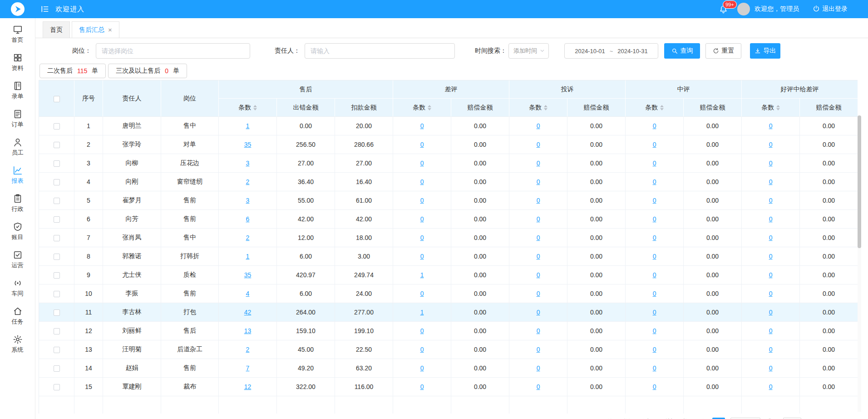 Image resolution: width=868 pixels, height=419 pixels. Describe the element at coordinates (17, 231) in the screenshot. I see `sidebar-item: 账目` at that location.